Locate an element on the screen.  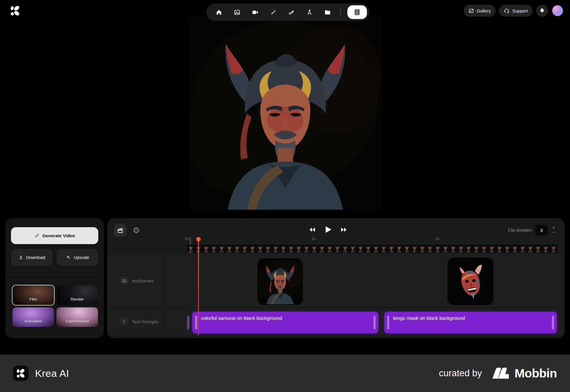
header-right-group: Gallery Support is located at coordinates (514, 11).